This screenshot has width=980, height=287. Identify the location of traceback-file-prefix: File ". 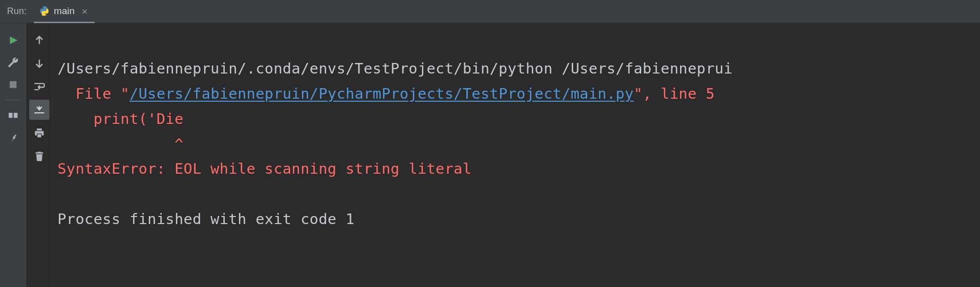
(94, 94).